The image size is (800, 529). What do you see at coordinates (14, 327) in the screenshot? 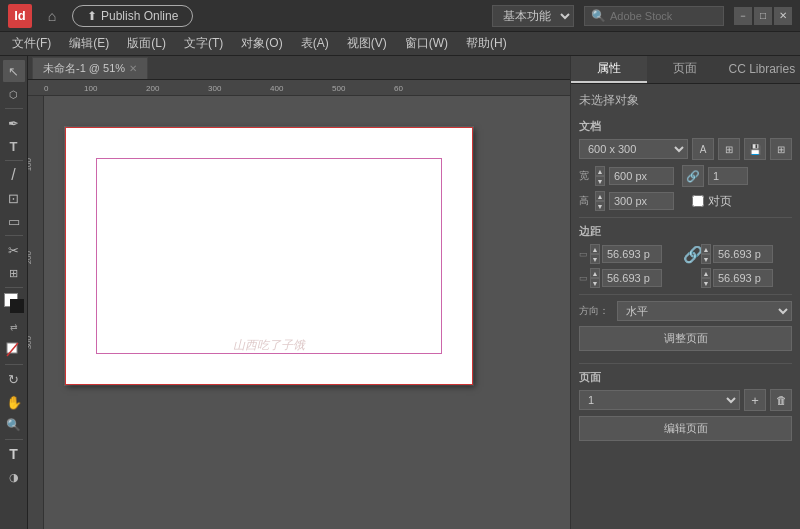
I see `swap-colors: ⇄` at bounding box center [14, 327].